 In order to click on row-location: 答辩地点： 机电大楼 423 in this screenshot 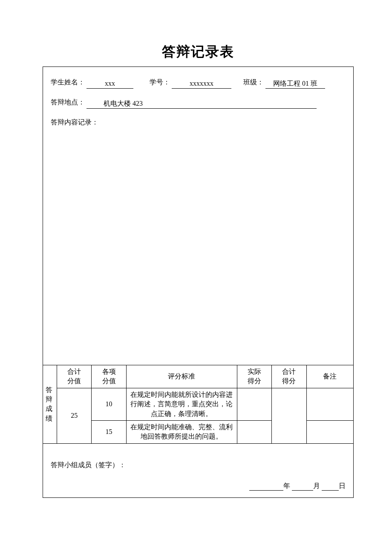, I will do `click(198, 102)`.